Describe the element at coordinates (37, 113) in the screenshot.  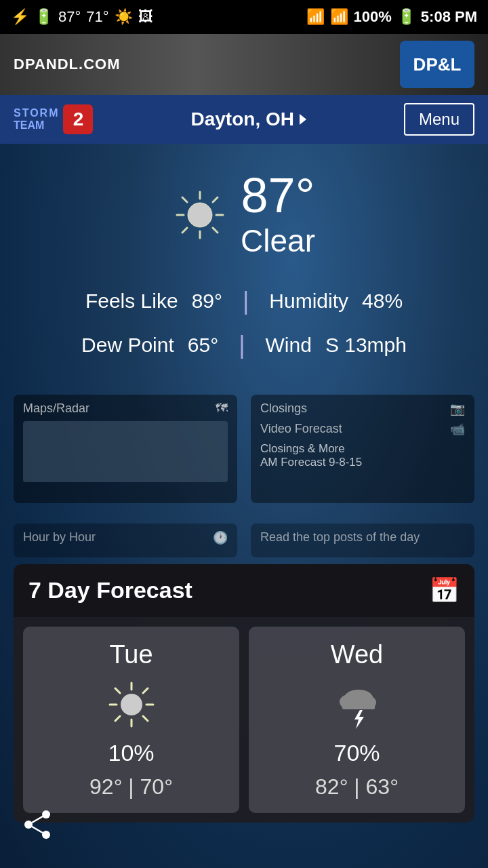
I see `storm-logo-text: STORM` at that location.